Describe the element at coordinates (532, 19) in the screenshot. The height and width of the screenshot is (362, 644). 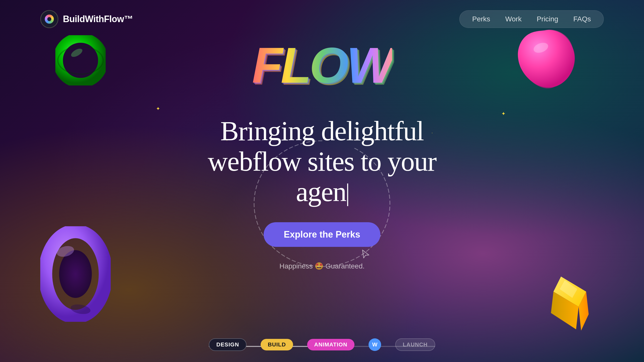
I see `nav-menu: Perks Work Pricing FAQs` at that location.